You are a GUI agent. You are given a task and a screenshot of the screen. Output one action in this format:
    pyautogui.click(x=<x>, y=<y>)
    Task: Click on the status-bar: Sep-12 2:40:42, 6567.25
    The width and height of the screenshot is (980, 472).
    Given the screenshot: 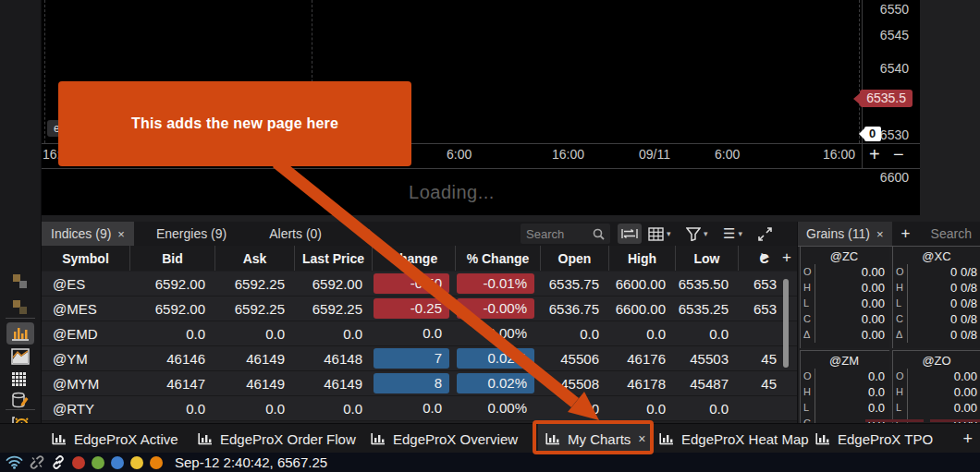 What is the action you would take?
    pyautogui.click(x=490, y=462)
    